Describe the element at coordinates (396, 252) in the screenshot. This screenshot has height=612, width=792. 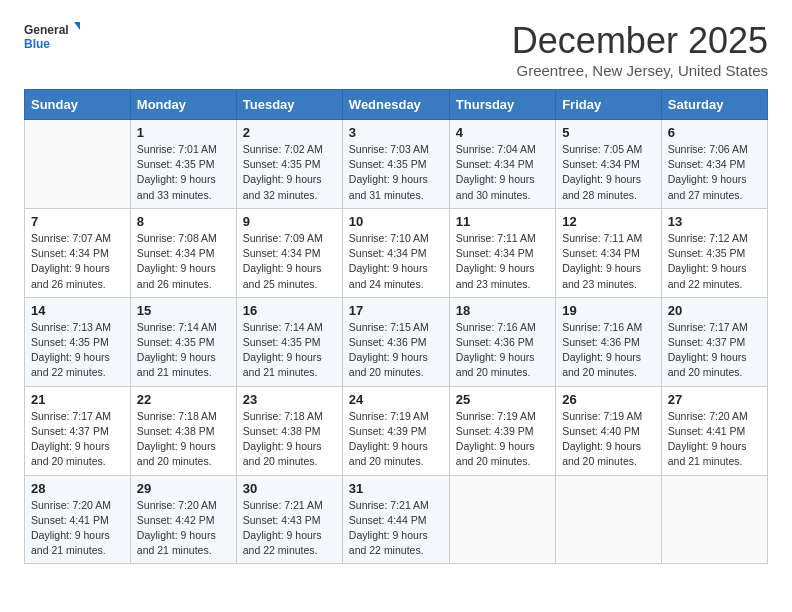
I see `calendar-week-row: 7Sunrise: 7:07 AM Sunset: 4:34 PM Daylig…` at that location.